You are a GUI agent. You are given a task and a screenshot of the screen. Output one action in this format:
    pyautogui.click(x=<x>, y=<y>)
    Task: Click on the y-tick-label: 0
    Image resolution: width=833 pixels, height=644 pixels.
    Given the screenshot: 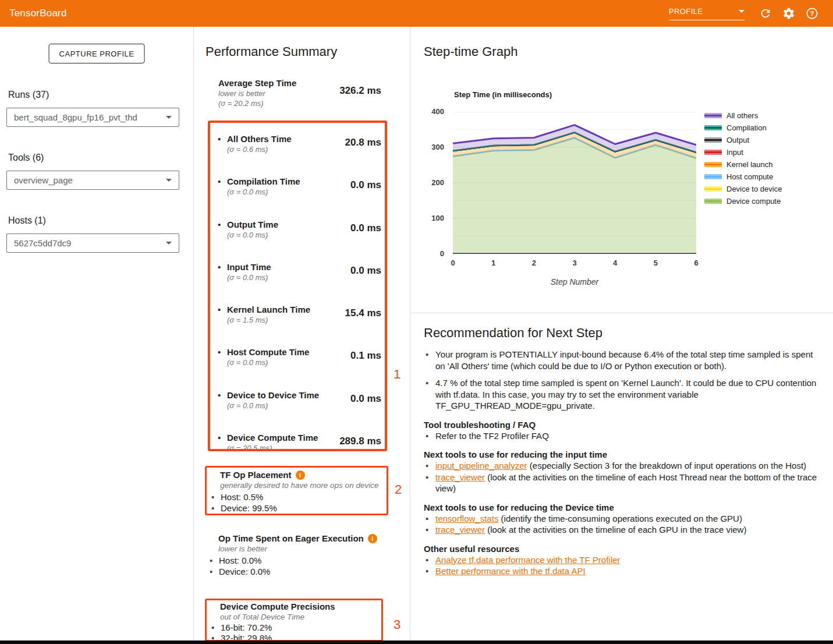 What is the action you would take?
    pyautogui.click(x=431, y=254)
    